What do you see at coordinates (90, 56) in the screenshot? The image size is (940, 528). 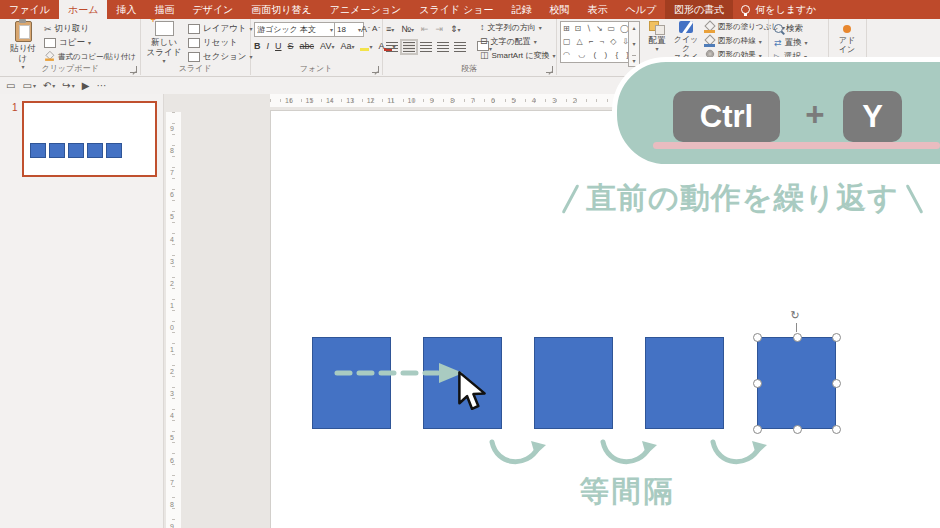 I see `format-painter-button: 書式のコピー/貼り付け` at bounding box center [90, 56].